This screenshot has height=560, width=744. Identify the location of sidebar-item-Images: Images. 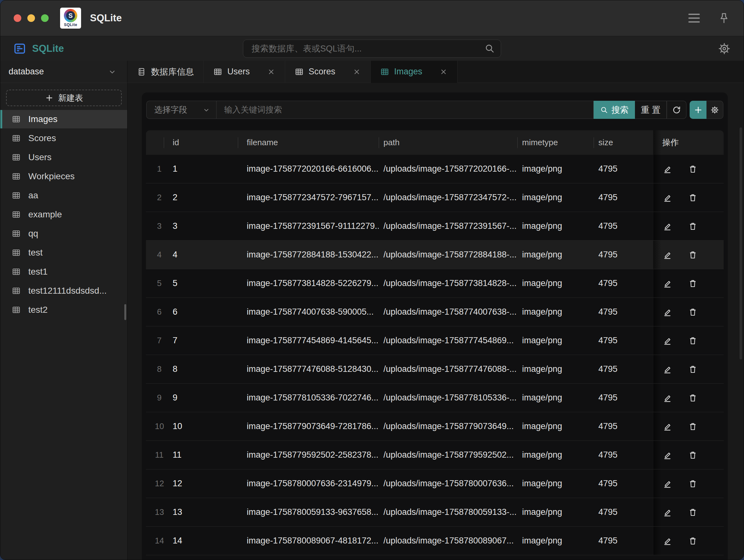
(64, 119).